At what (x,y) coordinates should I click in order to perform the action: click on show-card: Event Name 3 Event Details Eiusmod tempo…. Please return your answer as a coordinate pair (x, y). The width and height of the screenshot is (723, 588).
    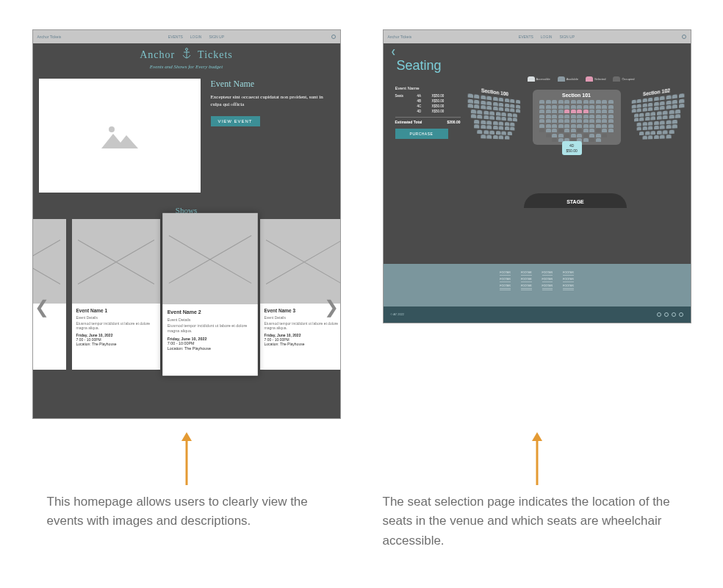
    Looking at the image, I should click on (301, 294).